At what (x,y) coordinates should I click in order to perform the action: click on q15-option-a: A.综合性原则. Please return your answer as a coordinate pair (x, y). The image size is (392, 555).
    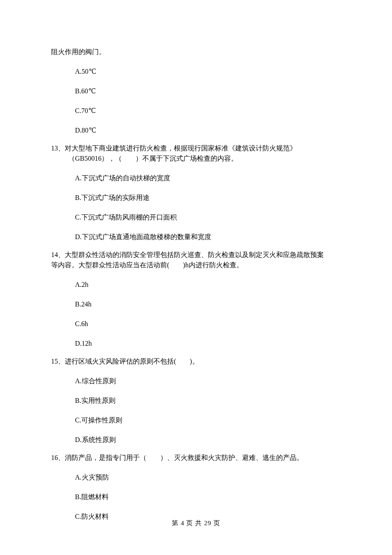
    Looking at the image, I should click on (196, 381).